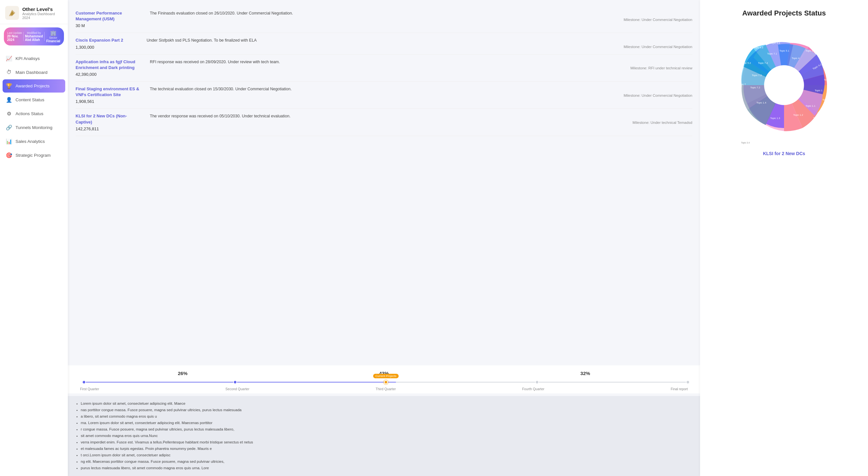 The height and width of the screenshot is (476, 868). What do you see at coordinates (108, 47) in the screenshot?
I see `project-value-1: 1,300,000` at bounding box center [108, 47].